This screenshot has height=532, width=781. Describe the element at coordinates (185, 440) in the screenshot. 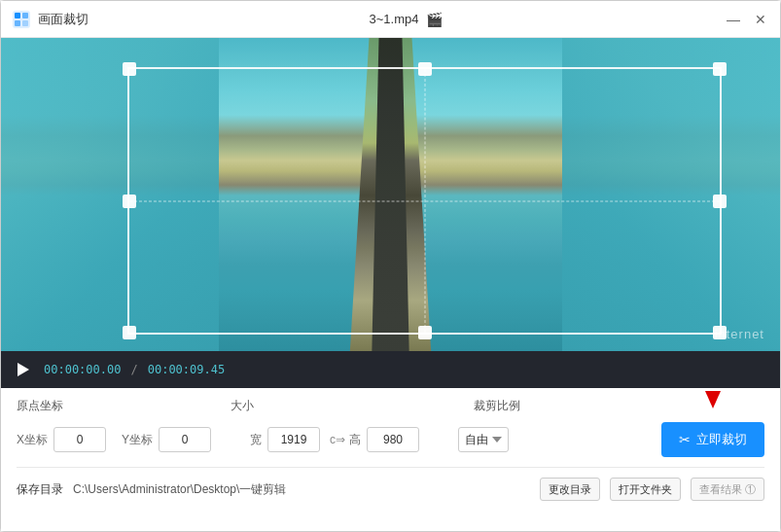

I see `y-input` at that location.